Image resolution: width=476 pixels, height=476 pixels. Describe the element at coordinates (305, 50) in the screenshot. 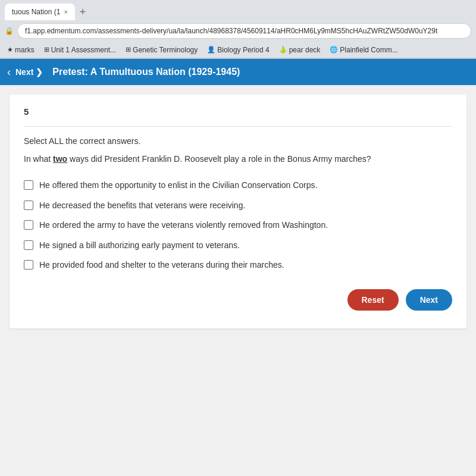

I see `bookmark-peardeck-label: pear deck` at that location.